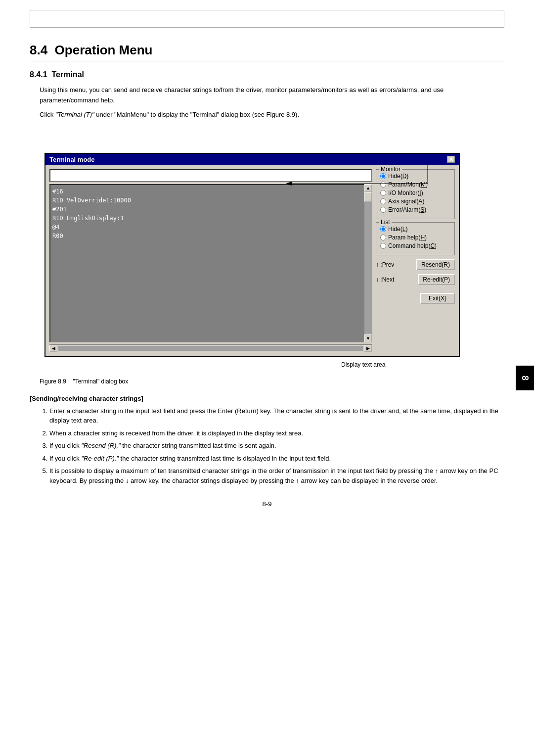 Image resolution: width=534 pixels, height=756 pixels. I want to click on vertical-scrollbar: ▲ ▼, so click(368, 263).